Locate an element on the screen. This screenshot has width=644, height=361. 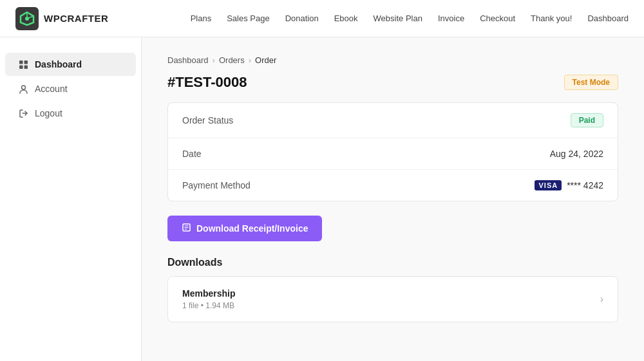
nav-donation: Donation is located at coordinates (302, 18).